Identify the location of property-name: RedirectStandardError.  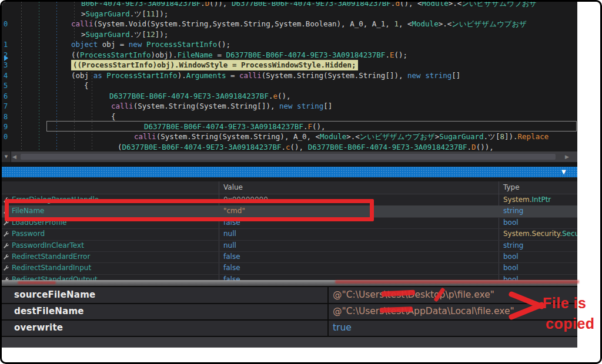
(51, 257).